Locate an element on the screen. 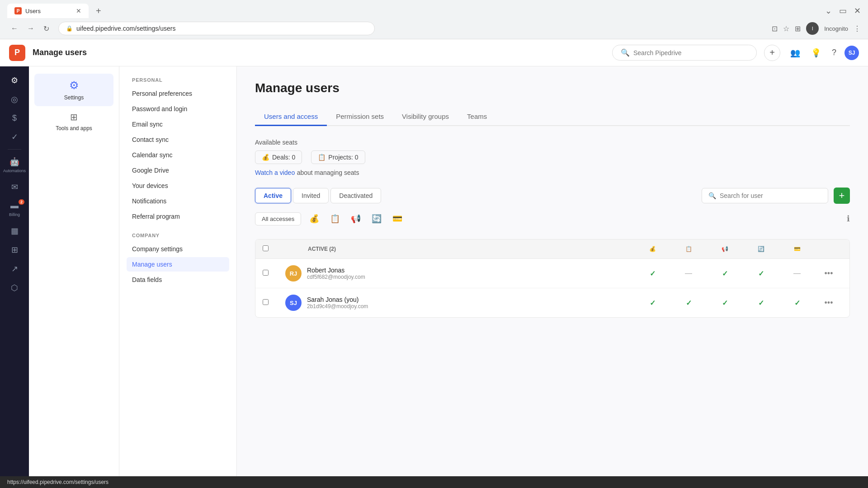 The width and height of the screenshot is (868, 488). menu-item-calendar-sync: Calendar sync is located at coordinates (178, 155).